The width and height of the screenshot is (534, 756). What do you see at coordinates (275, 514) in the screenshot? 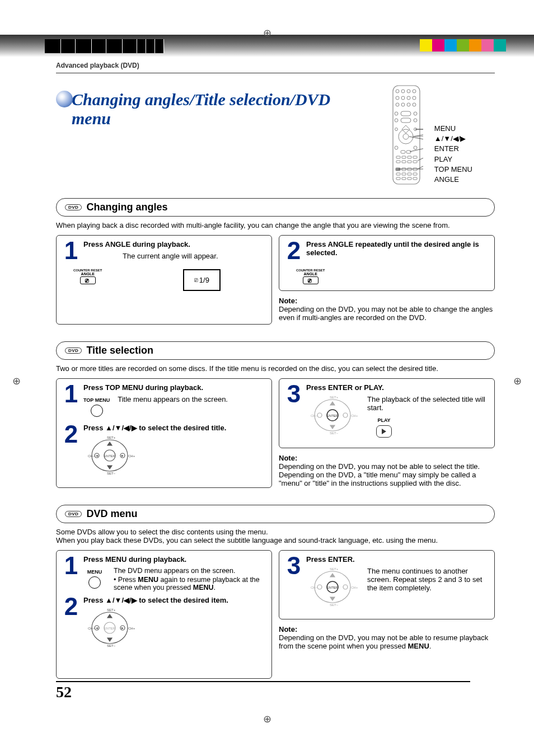
I see `section-header-dvdmenu: DVD DVD menu` at bounding box center [275, 514].